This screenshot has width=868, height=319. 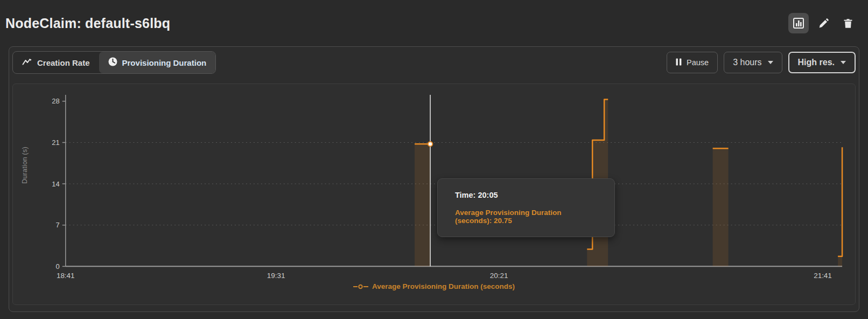 I want to click on svg-text: 0, so click(x=58, y=266).